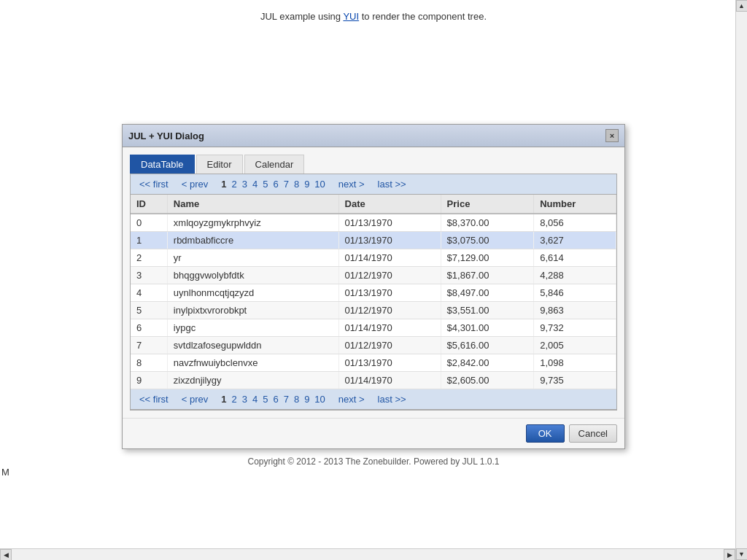 This screenshot has height=560, width=747. I want to click on col-header-date: Date, so click(390, 204).